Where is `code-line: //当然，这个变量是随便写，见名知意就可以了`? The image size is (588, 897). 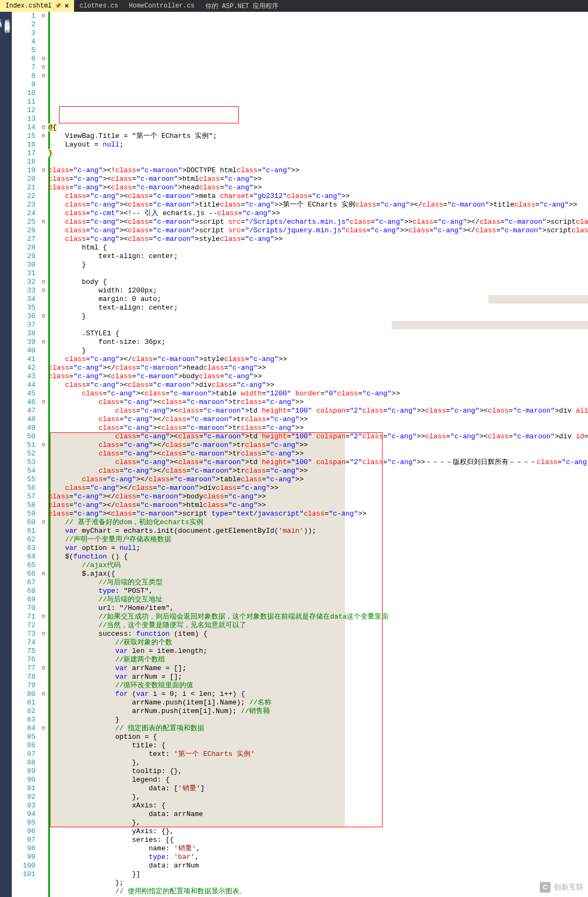
code-line: //当然，这个变量是随便写，见名知意就可以了 is located at coordinates (318, 626).